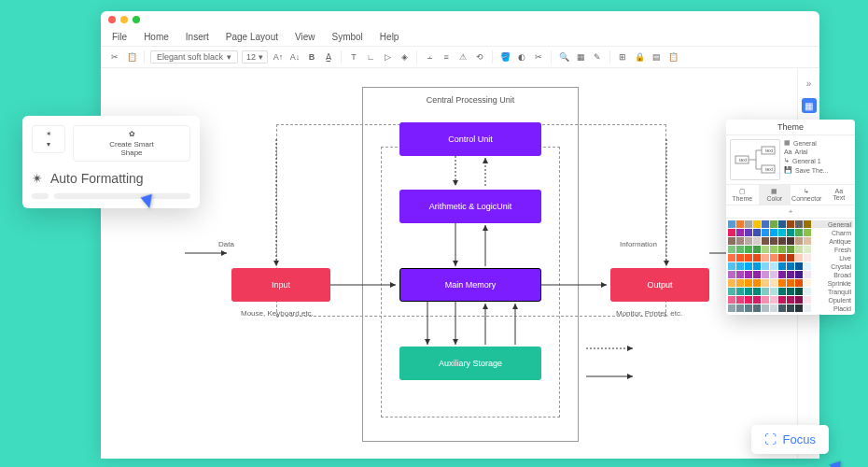 This screenshot has height=467, width=868. Describe the element at coordinates (809, 83) in the screenshot. I see `expand-icon: »` at that location.